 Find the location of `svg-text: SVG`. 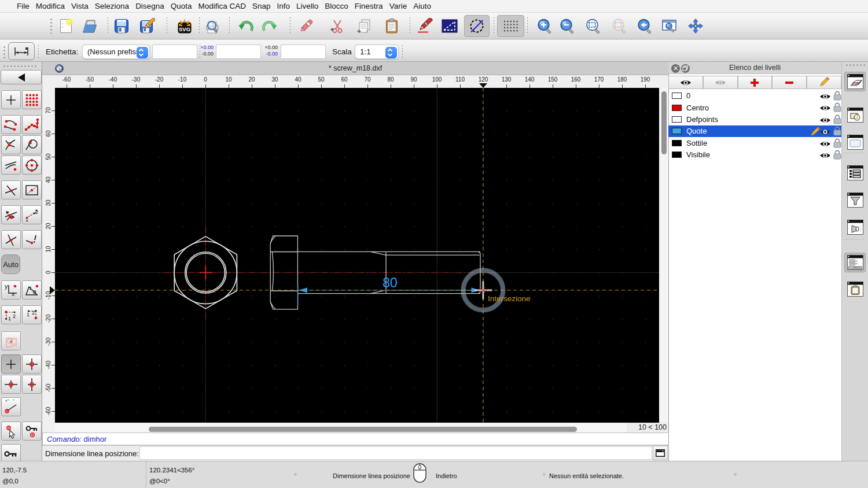

svg-text: SVG is located at coordinates (185, 29).